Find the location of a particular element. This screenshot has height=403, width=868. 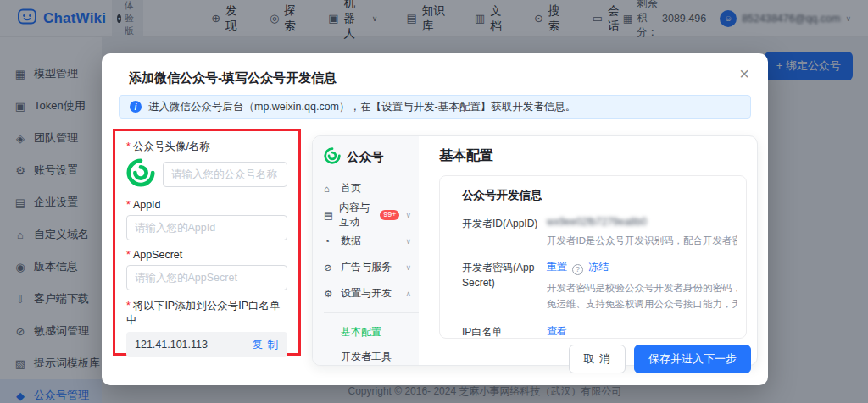

wechat-swirl-icon is located at coordinates (332, 157).